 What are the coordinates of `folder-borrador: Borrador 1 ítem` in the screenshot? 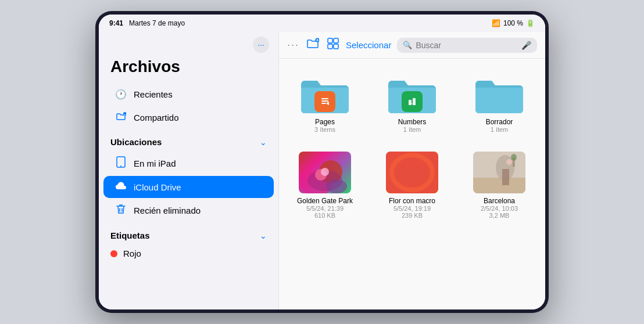 It's located at (499, 103).